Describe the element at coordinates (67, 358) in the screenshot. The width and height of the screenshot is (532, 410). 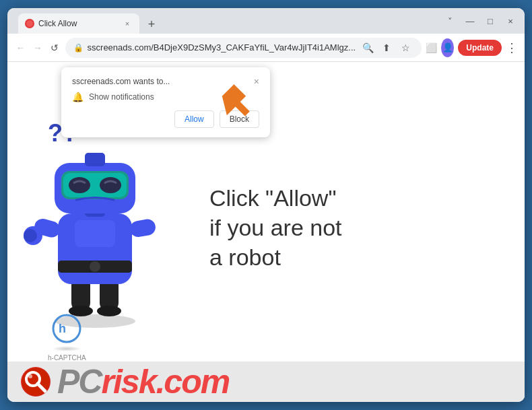
I see `hcaptcha-label: h-CAPTCHA` at that location.